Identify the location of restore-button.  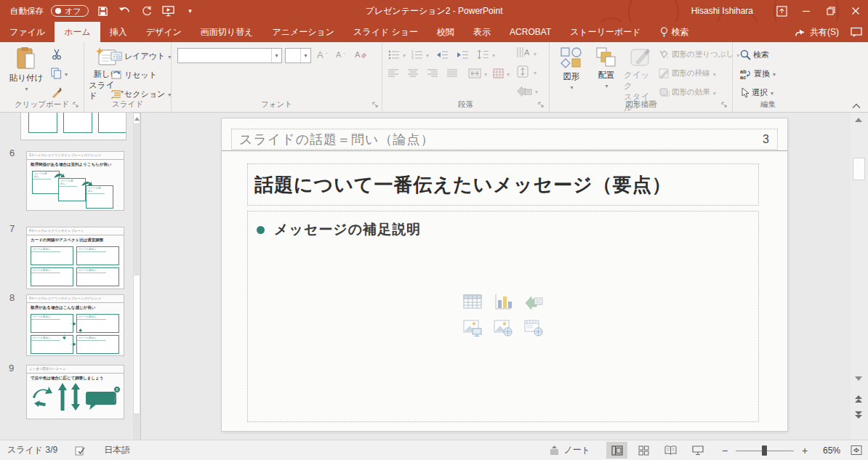
(831, 11).